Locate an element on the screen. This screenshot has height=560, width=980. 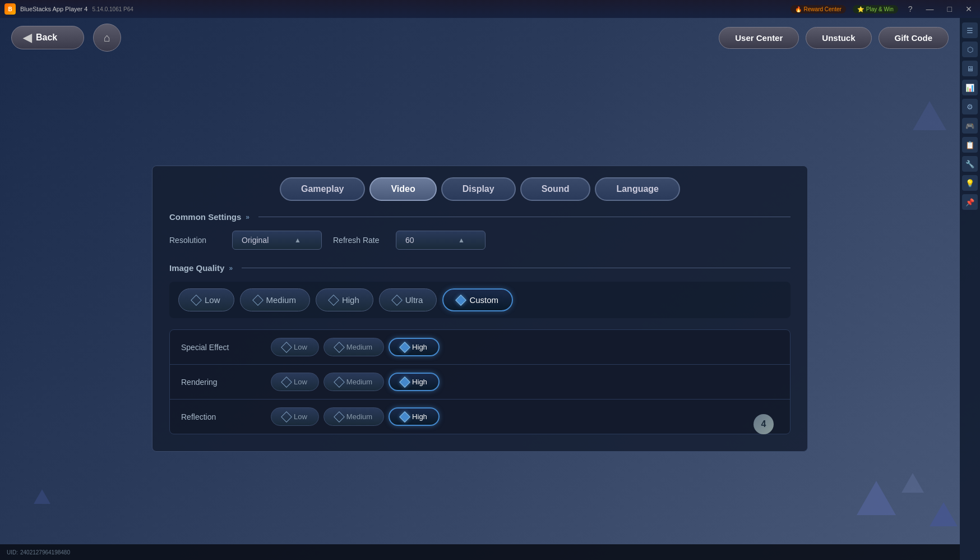
special-effect-medium-label: Medium is located at coordinates (359, 347).